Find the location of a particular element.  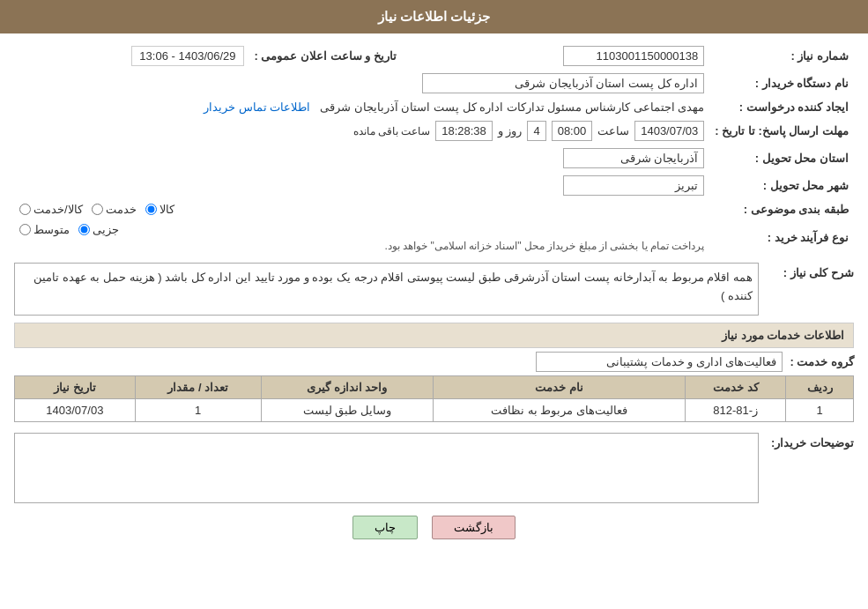

need-number-box: 1103001150000138 is located at coordinates (634, 56).